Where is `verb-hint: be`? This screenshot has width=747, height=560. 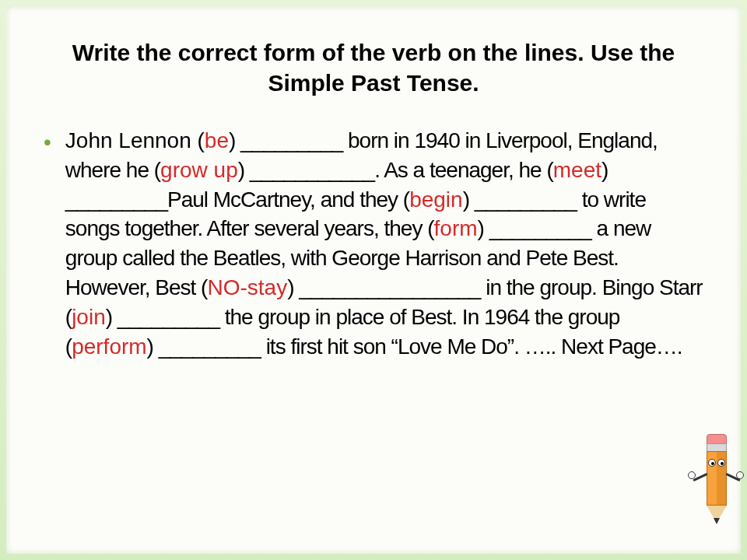 verb-hint: be is located at coordinates (216, 140).